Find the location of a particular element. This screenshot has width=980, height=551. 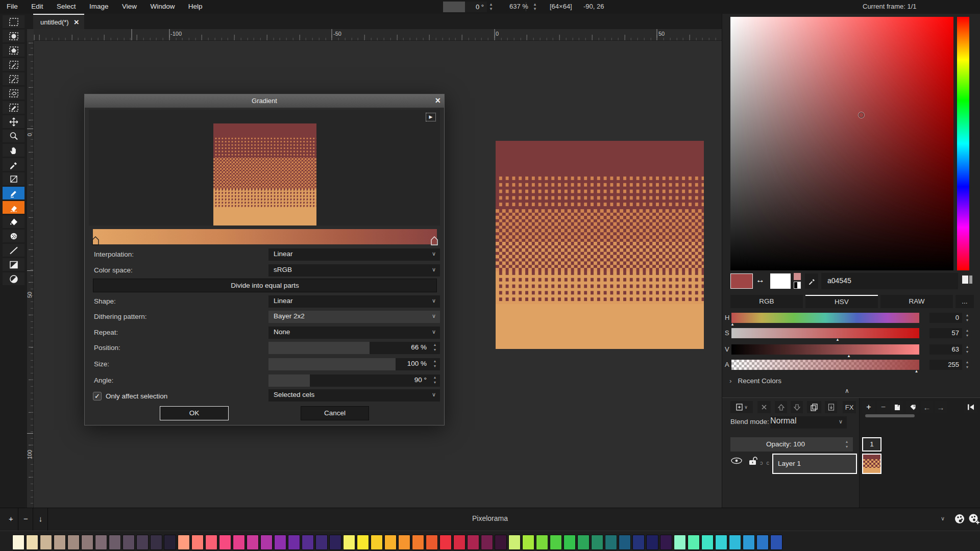

ok-button: OK is located at coordinates (194, 413).